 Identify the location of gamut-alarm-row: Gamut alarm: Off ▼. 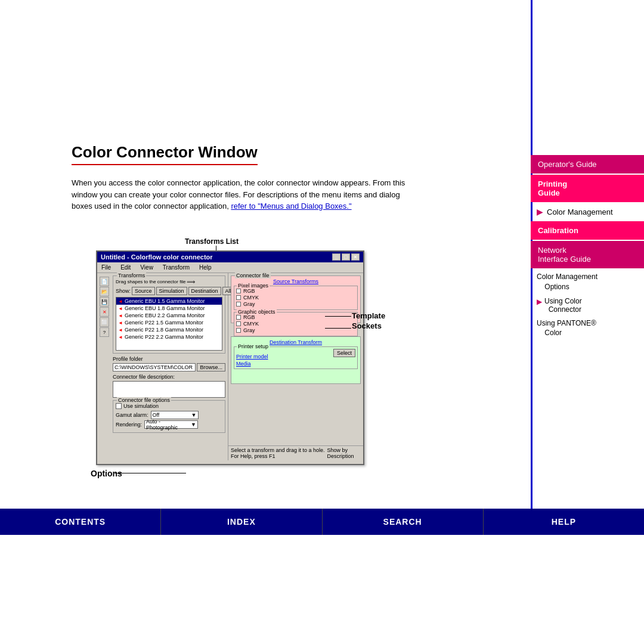
(169, 415).